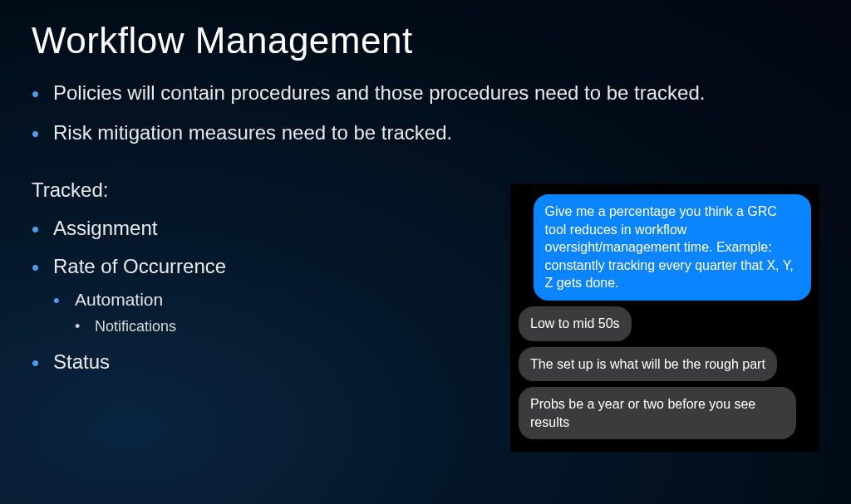  I want to click on chat-message-received: Probs be a year or two before you see re…, so click(657, 413).